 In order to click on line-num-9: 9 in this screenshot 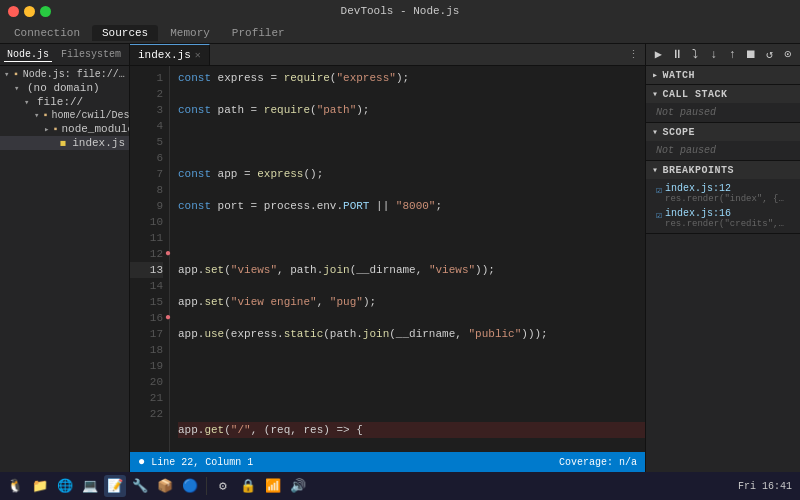, I will do `click(146, 206)`.